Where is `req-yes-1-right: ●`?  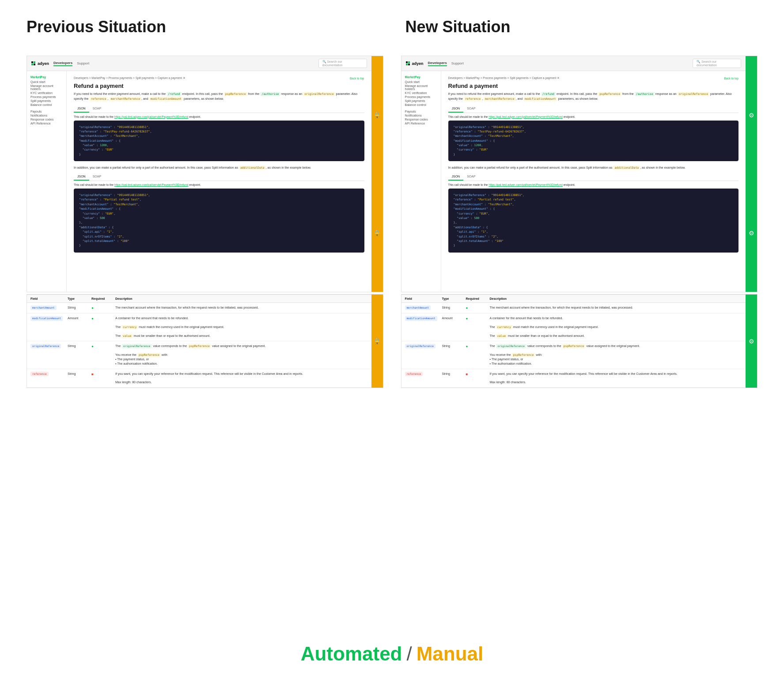
req-yes-1-right: ● is located at coordinates (467, 308).